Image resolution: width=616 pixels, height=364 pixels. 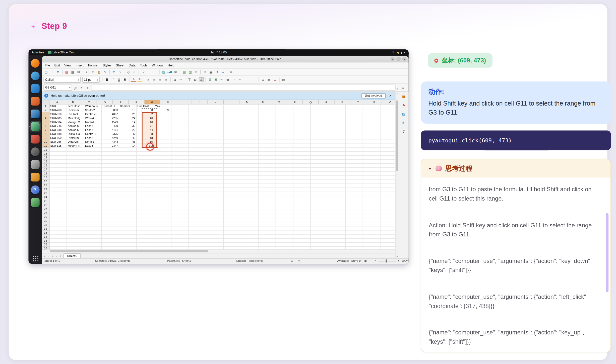 What do you see at coordinates (180, 201) in the screenshot?
I see `cell-H25` at bounding box center [180, 201].